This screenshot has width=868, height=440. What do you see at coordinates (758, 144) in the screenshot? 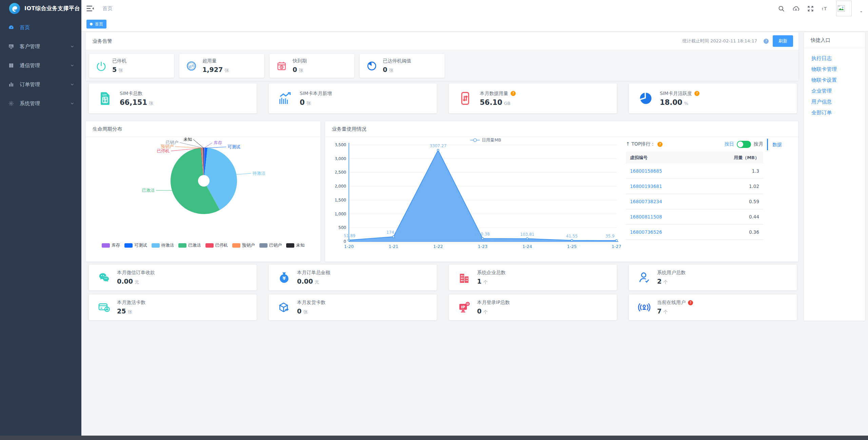
I see `toggle-by-month-label: 按月` at bounding box center [758, 144].